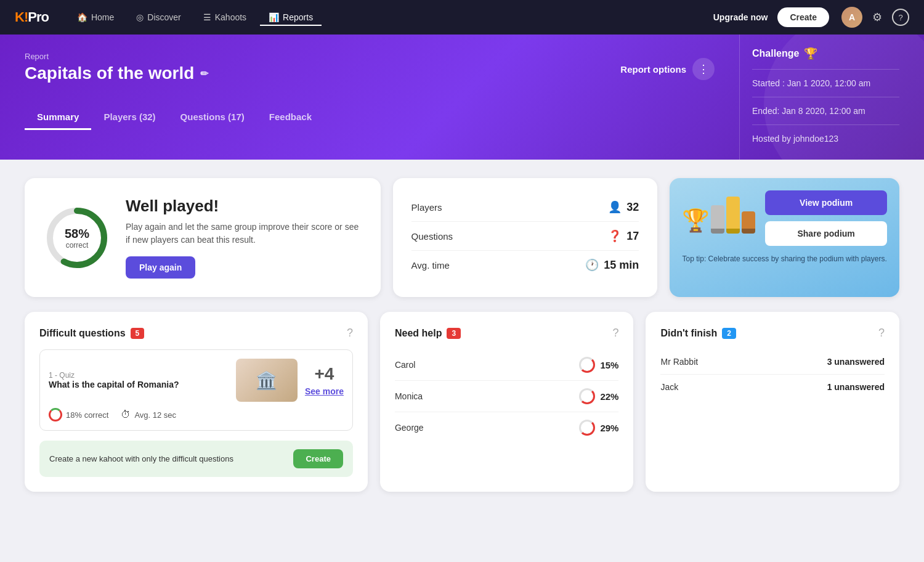  Describe the element at coordinates (323, 57) in the screenshot. I see `report-label: Report` at that location.